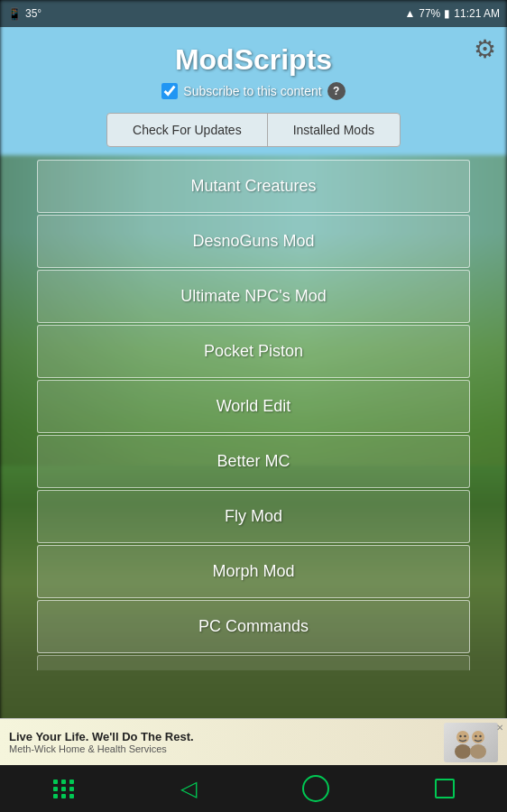 This screenshot has height=812, width=507. What do you see at coordinates (445, 789) in the screenshot?
I see `recent-apps-button` at bounding box center [445, 789].